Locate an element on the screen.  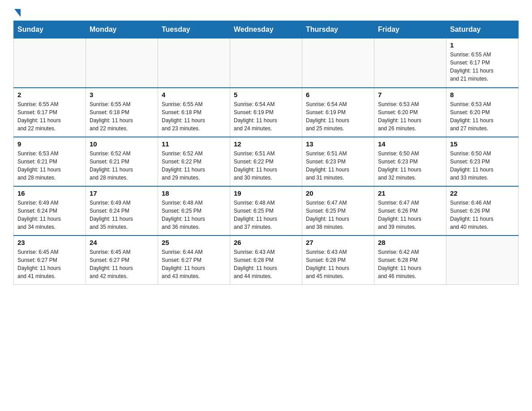
cell-day-info: Sunrise: 6:47 AM Sunset: 6:26 PM Dayligh… is located at coordinates (410, 215).